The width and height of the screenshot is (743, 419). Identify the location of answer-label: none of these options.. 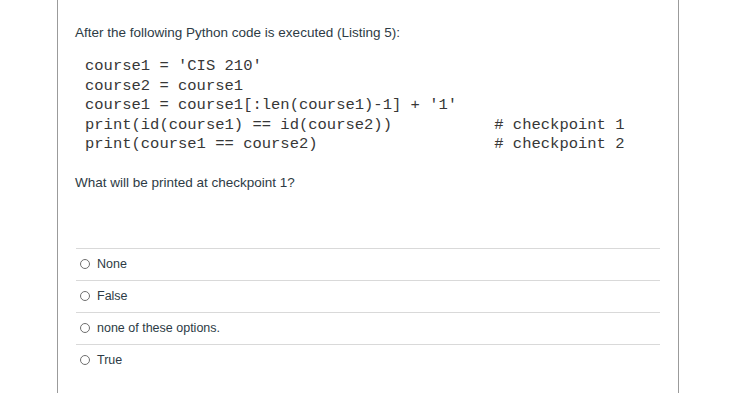
(158, 328).